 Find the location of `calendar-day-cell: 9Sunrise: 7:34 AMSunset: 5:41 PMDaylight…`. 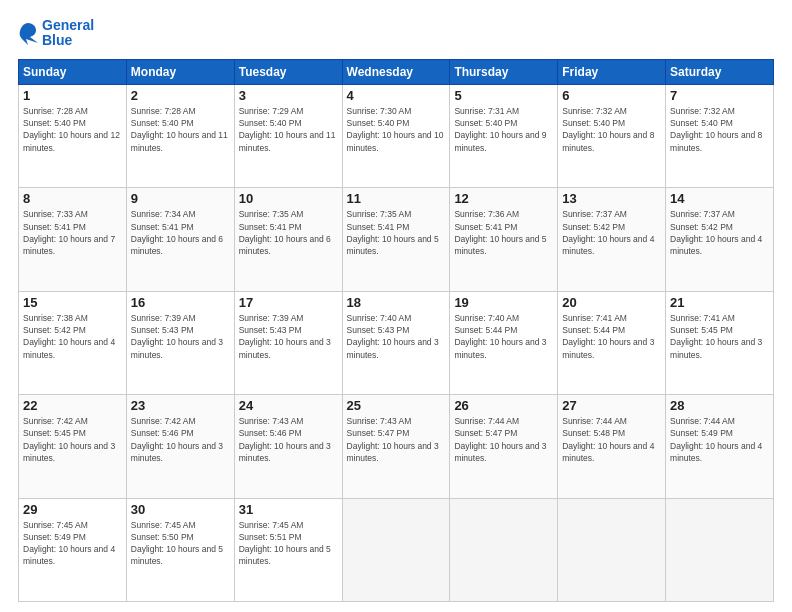

calendar-day-cell: 9Sunrise: 7:34 AMSunset: 5:41 PMDaylight… is located at coordinates (180, 240).